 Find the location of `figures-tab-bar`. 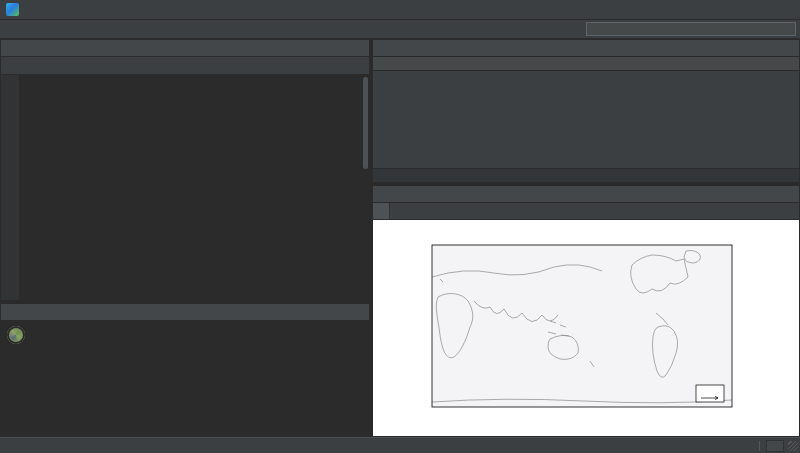

figures-tab-bar is located at coordinates (586, 212).